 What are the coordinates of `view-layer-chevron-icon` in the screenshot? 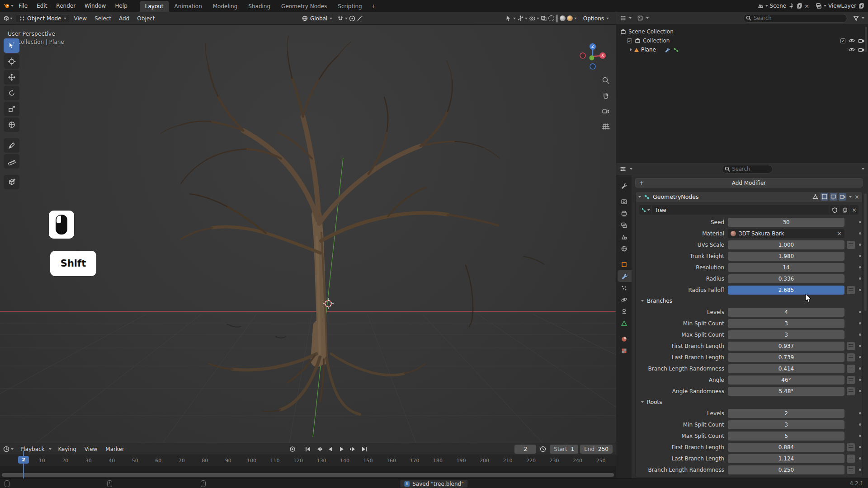 It's located at (825, 6).